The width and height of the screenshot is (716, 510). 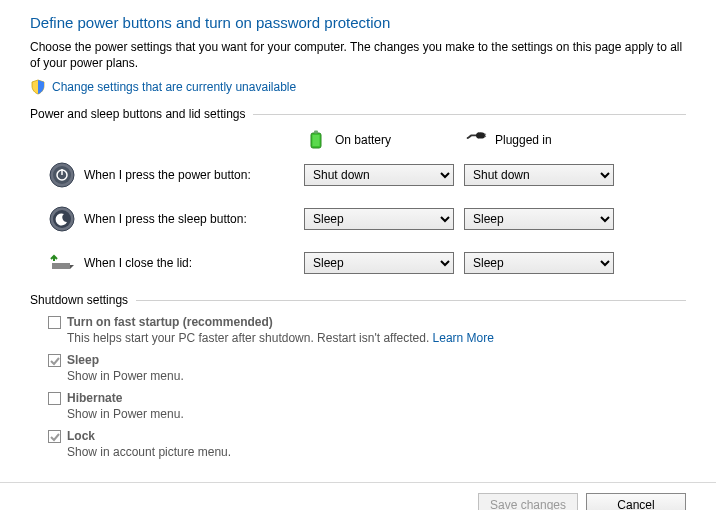 What do you see at coordinates (94, 398) in the screenshot?
I see `checkbox-hibernate-label: Hibernate` at bounding box center [94, 398].